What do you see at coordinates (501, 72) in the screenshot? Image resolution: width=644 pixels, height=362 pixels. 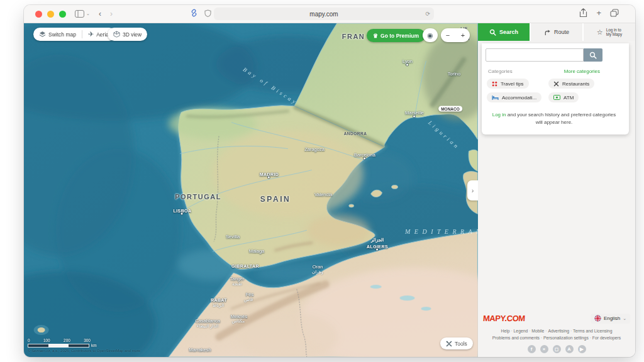 I see `categories-title: Categories` at bounding box center [501, 72].